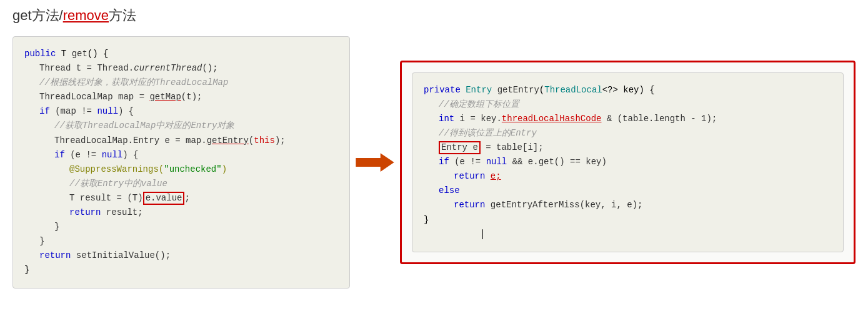  I want to click on arrow-icon, so click(375, 162).